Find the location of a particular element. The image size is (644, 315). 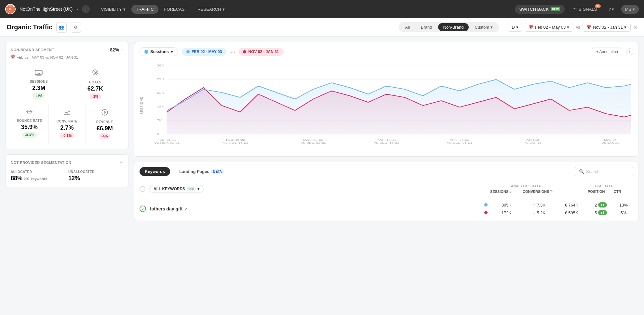

revenue-value: €6.9M is located at coordinates (105, 128).